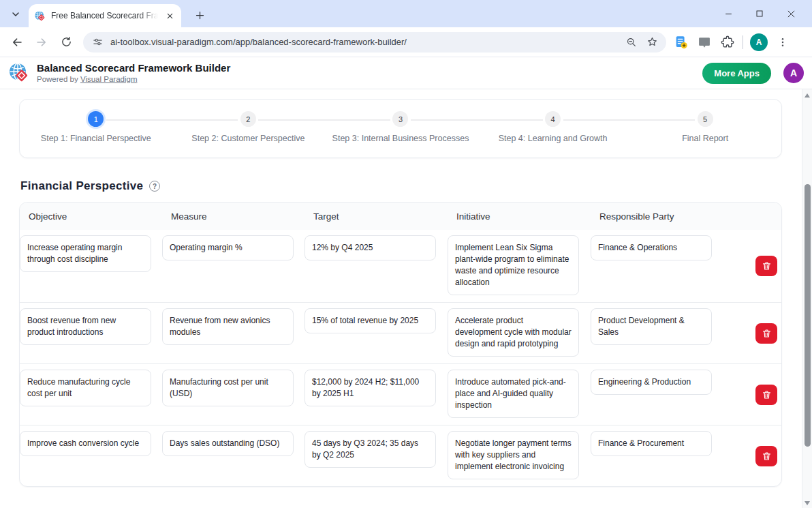 This screenshot has height=508, width=812. I want to click on minimize-button, so click(728, 14).